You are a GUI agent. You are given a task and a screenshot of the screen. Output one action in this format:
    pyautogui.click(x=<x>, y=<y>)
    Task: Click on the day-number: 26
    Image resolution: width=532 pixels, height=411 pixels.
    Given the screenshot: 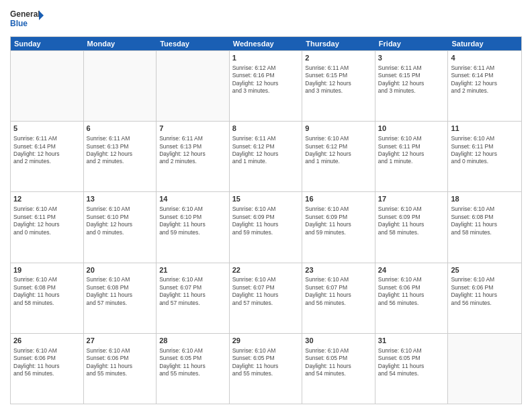 What is the action you would take?
    pyautogui.click(x=47, y=341)
    